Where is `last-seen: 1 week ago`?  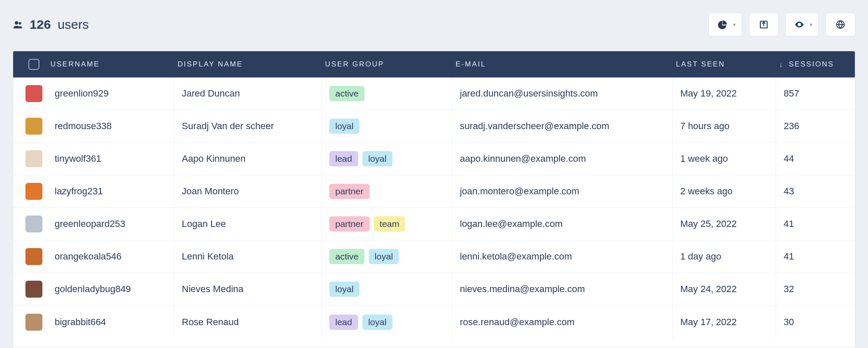 last-seen: 1 week ago is located at coordinates (704, 159).